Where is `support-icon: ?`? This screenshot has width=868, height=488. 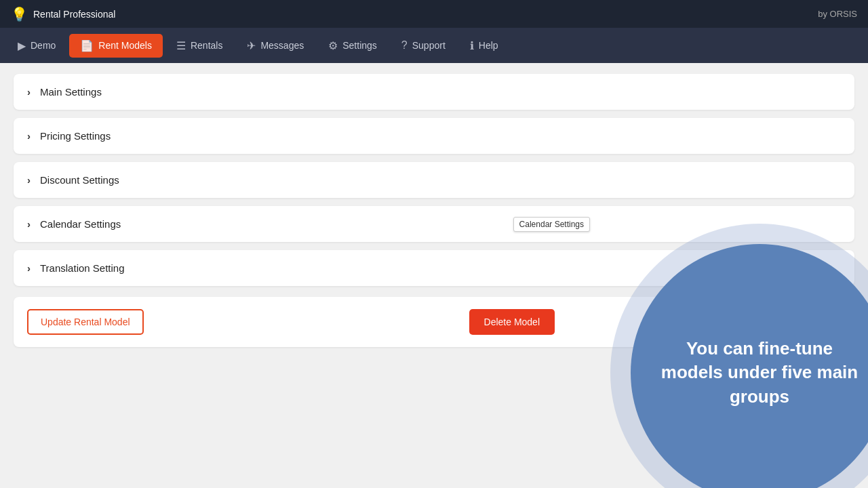
support-icon: ? is located at coordinates (404, 45).